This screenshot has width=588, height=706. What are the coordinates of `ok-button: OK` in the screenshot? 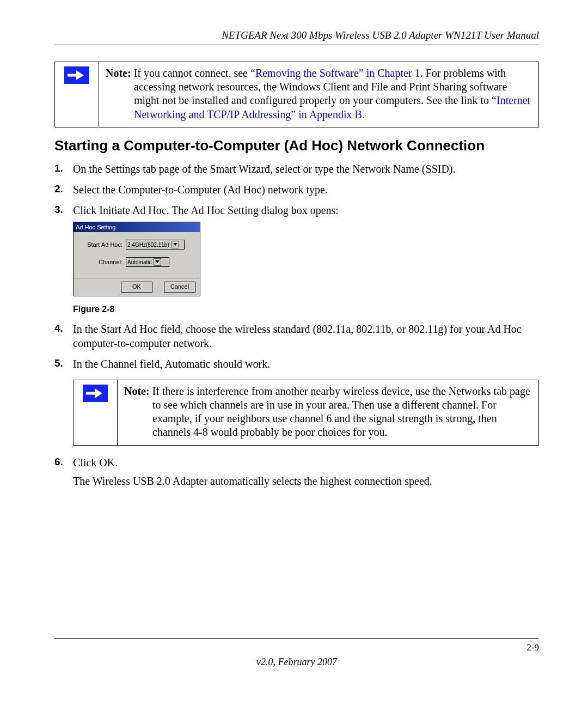 It's located at (137, 287).